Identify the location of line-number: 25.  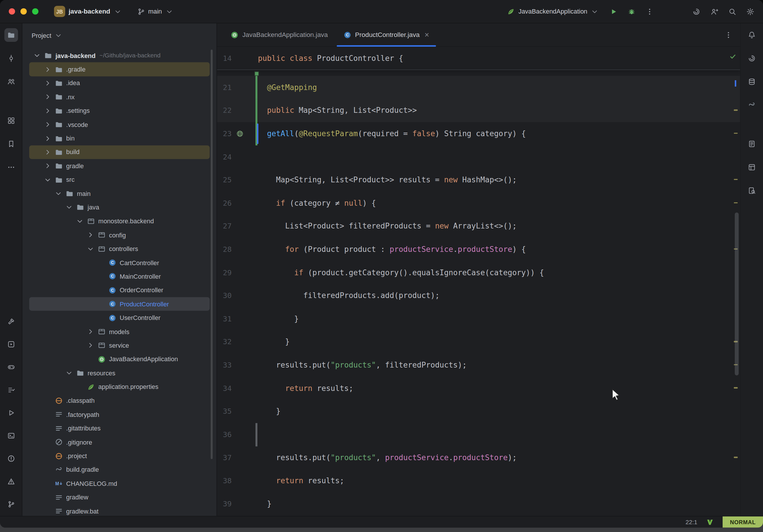
(224, 180).